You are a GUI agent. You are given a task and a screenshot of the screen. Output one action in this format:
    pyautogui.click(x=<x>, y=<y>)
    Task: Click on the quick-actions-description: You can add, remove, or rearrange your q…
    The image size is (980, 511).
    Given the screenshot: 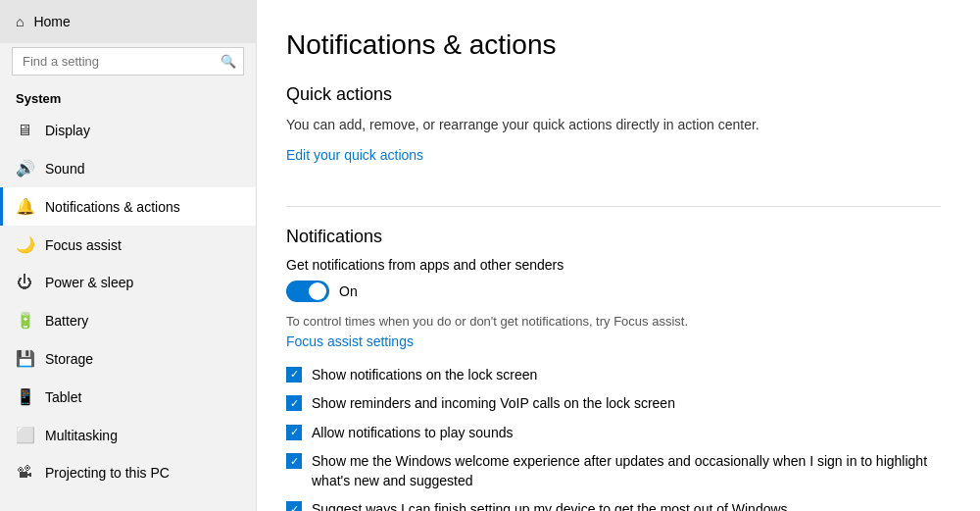 What is the action you would take?
    pyautogui.click(x=613, y=126)
    